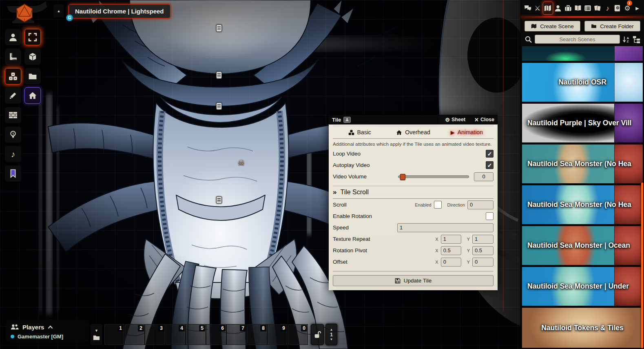  Describe the element at coordinates (237, 335) in the screenshot. I see `hotbar-slot: 7` at that location.